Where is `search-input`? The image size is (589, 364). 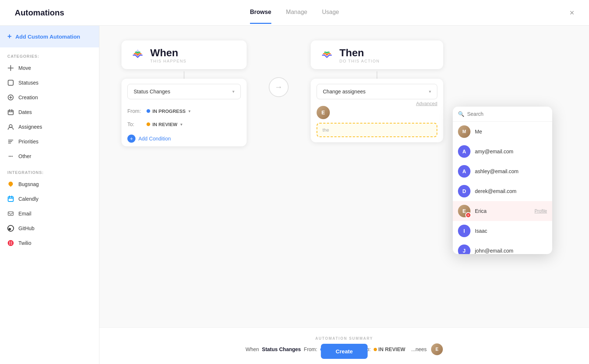 search-input is located at coordinates (507, 114).